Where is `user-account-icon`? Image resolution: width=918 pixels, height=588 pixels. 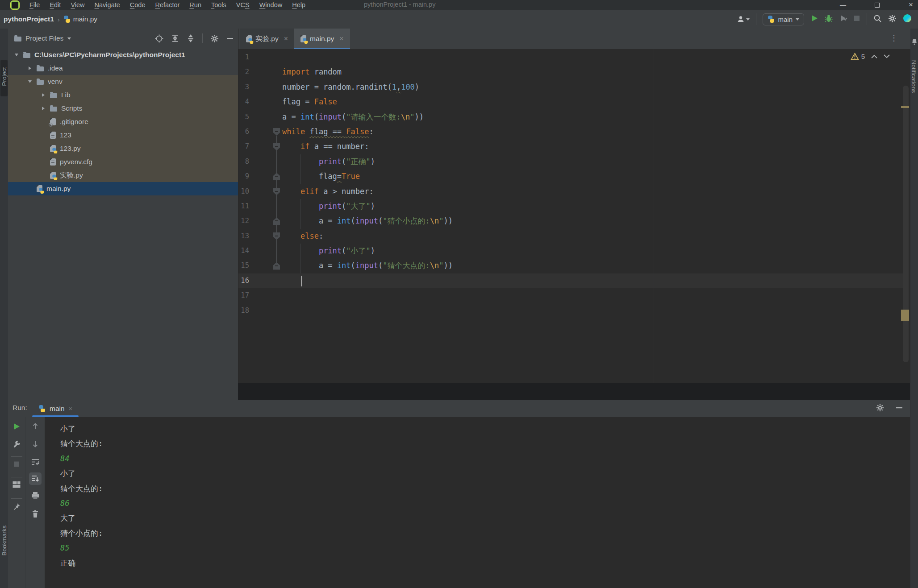 user-account-icon is located at coordinates (743, 19).